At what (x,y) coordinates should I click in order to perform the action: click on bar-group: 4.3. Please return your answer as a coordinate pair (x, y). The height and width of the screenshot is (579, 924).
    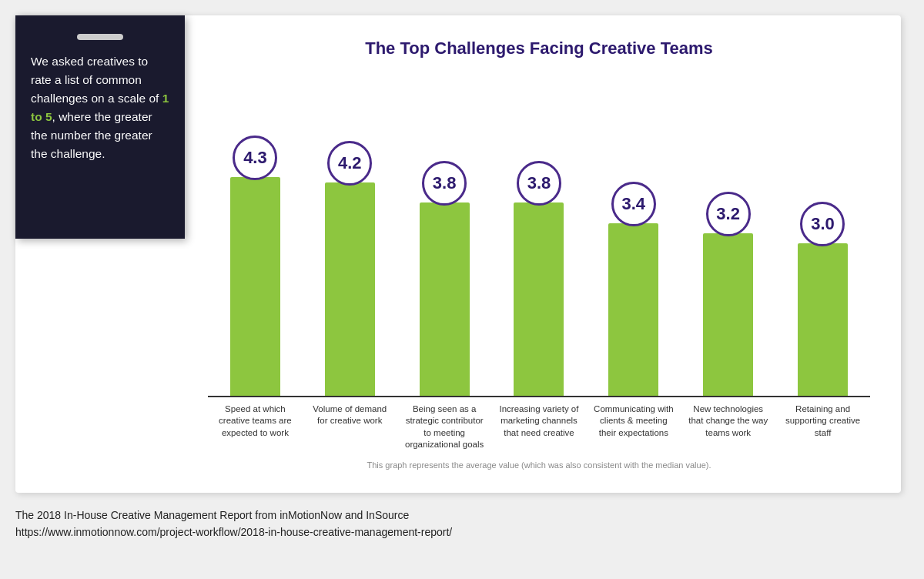
    Looking at the image, I should click on (255, 269).